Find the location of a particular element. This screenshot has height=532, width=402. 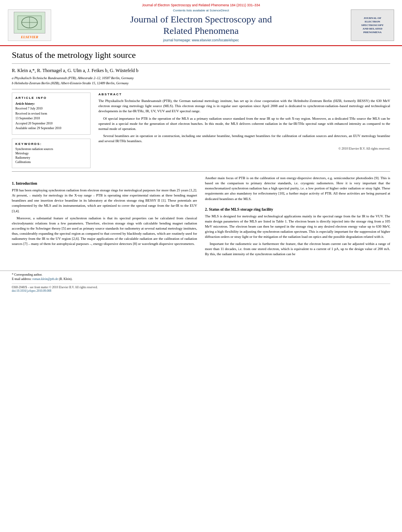

body-col-left: 1. Introduction PTB has been employing s… is located at coordinates (105, 217).